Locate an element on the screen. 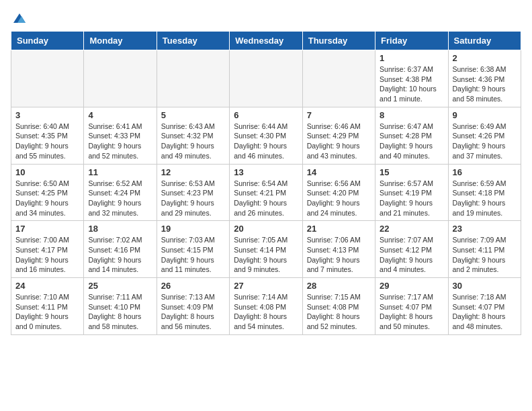  day-info: Sunrise: 7:18 AM Sunset: 4:07 PM Dayligh… is located at coordinates (485, 312).